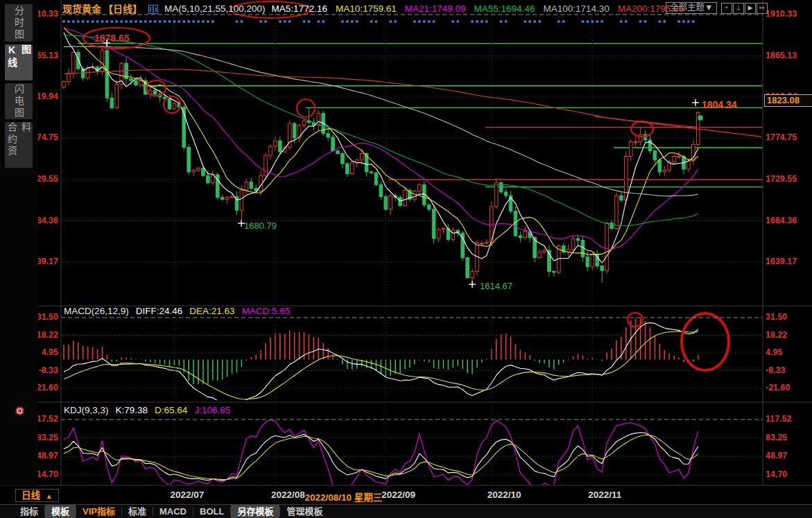 This screenshot has height=518, width=812. Describe the element at coordinates (173, 512) in the screenshot. I see `tab-MACD: MACD` at that location.